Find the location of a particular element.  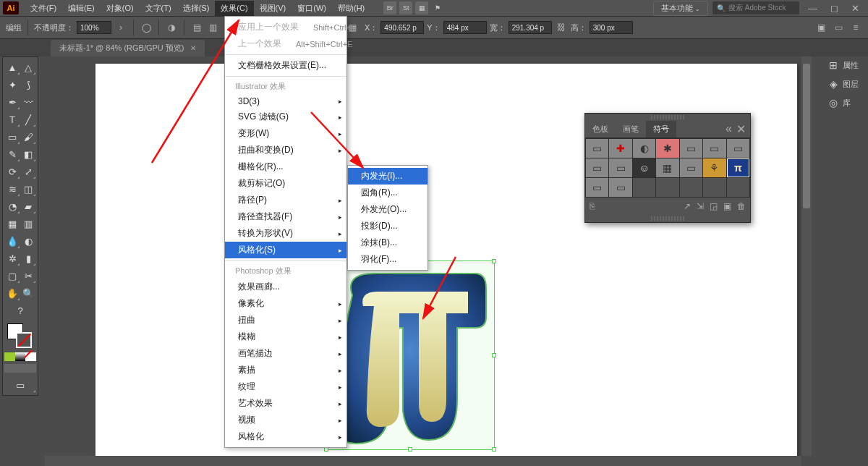

tool-shaper: ✎ is located at coordinates (12, 154).